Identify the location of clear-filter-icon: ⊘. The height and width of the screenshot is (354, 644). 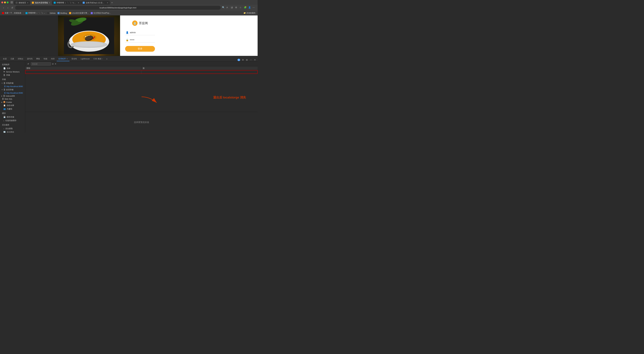
(53, 64).